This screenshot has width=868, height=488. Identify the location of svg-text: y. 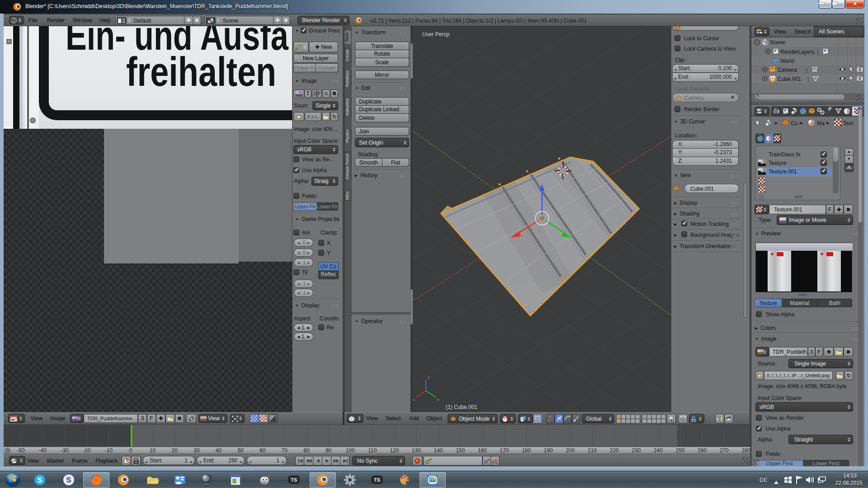
(439, 399).